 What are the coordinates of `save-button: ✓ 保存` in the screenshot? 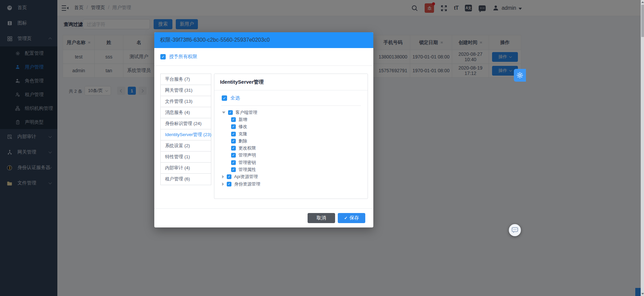 It's located at (352, 218).